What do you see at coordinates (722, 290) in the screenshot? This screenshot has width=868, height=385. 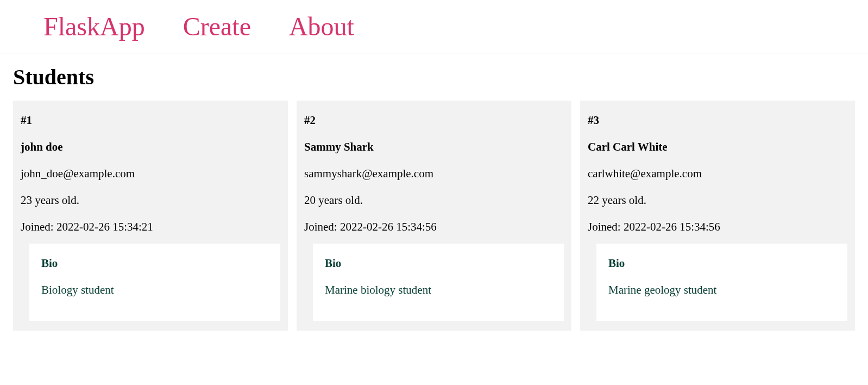 I see `bio-text: Marine geology student` at bounding box center [722, 290].